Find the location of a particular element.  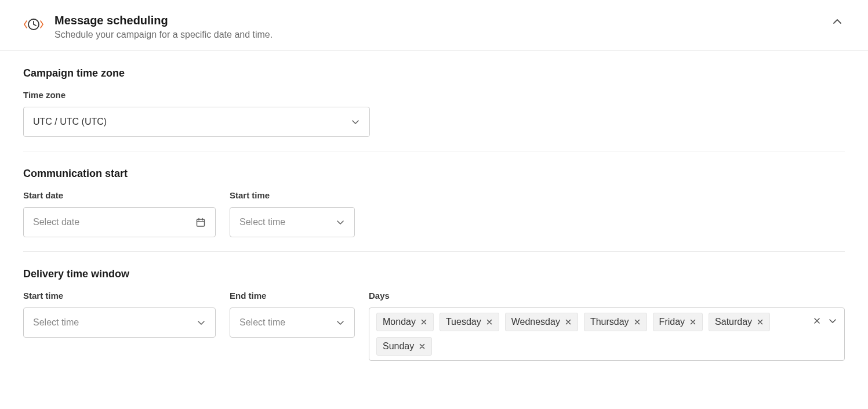

section-title-communication-start: Communication start is located at coordinates (434, 174).